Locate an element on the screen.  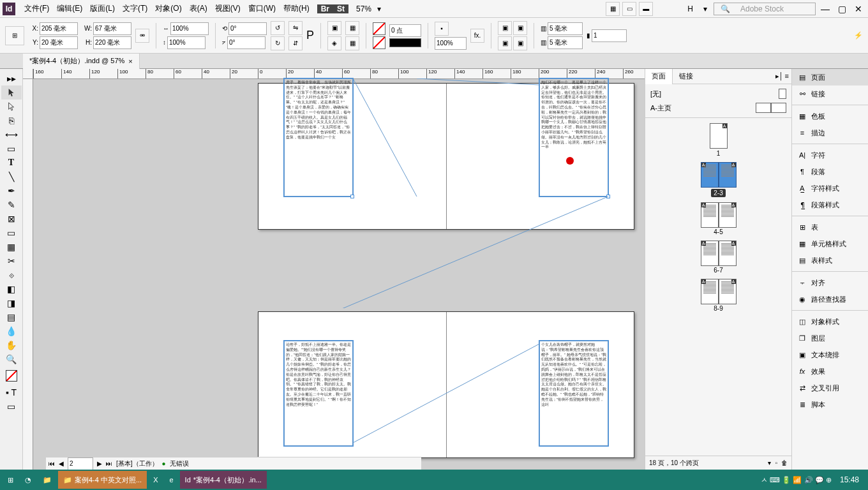
rail-para-styles: ¶̲段落样式 is located at coordinates (830, 205).